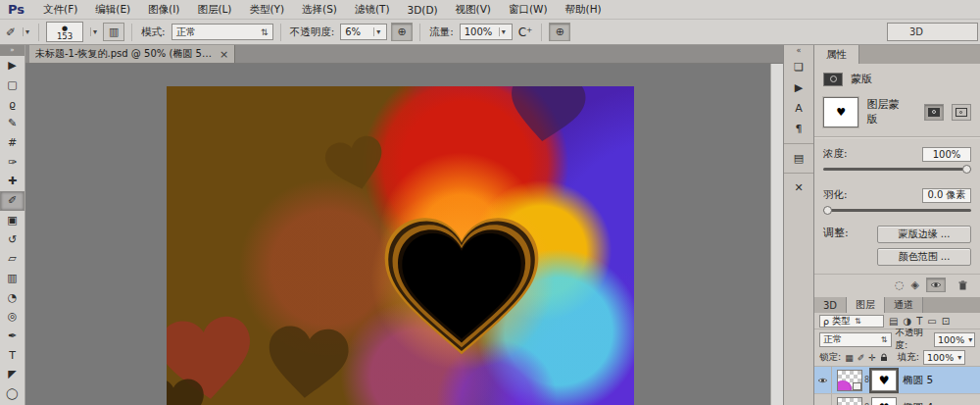 Image resolution: width=980 pixels, height=405 pixels. I want to click on feather-slider, so click(898, 211).